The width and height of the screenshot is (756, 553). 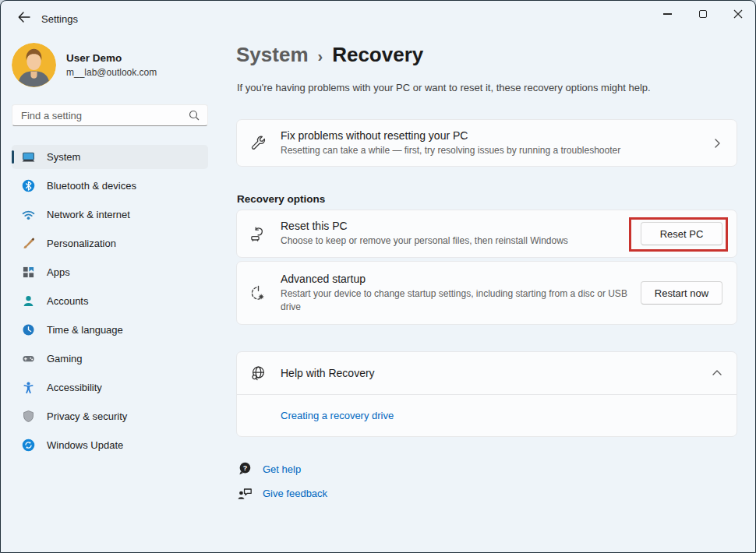 What do you see at coordinates (65, 358) in the screenshot?
I see `sidebar-item-label: Gaming` at bounding box center [65, 358].